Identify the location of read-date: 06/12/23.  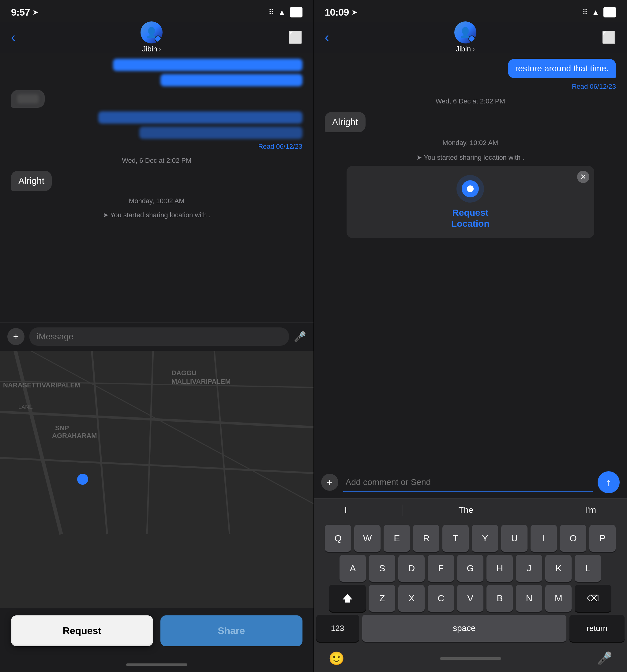
(289, 146).